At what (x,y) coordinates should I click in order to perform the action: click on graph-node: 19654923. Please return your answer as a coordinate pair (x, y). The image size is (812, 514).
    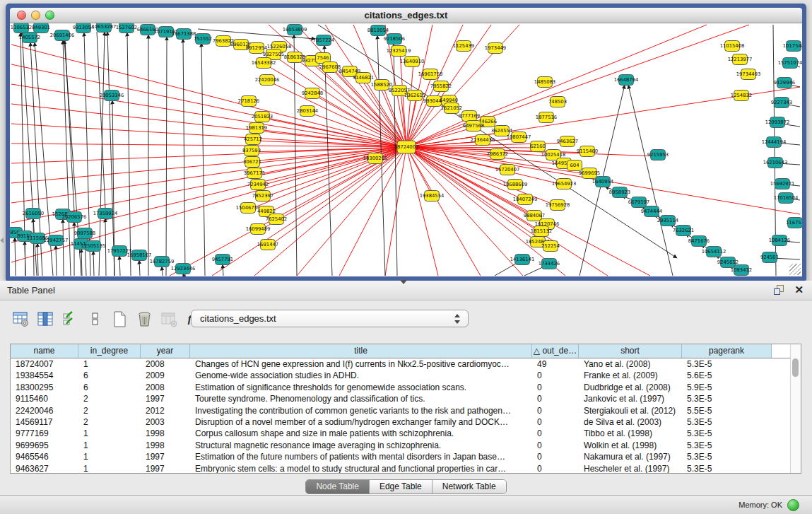
    Looking at the image, I should click on (564, 184).